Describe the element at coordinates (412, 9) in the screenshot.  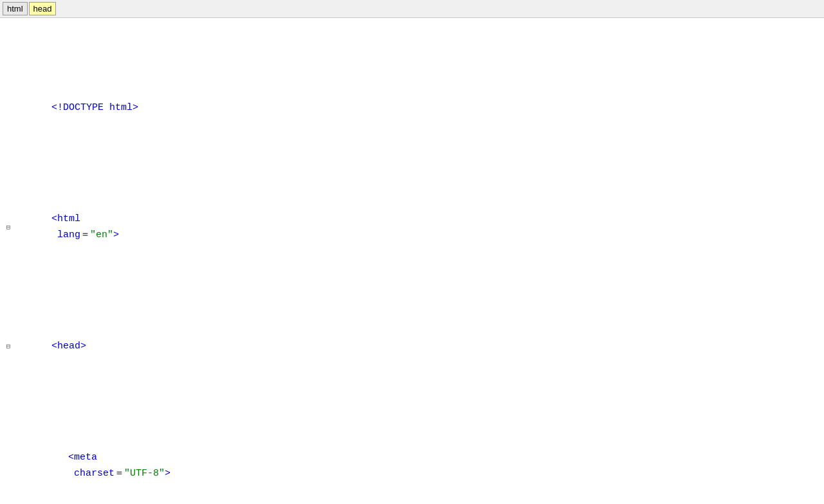
I see `breadcrumb-bar: html head` at that location.